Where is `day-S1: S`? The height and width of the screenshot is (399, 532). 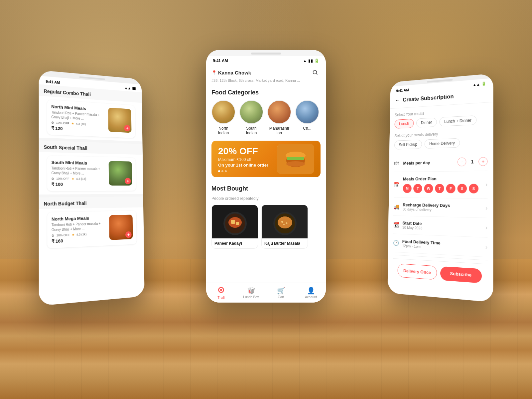 day-S1: S is located at coordinates (462, 189).